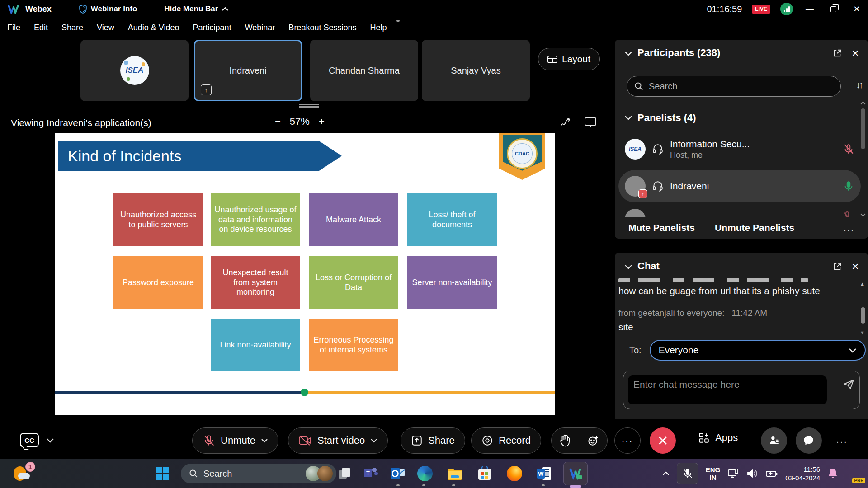  I want to click on search-highlight-images, so click(319, 474).